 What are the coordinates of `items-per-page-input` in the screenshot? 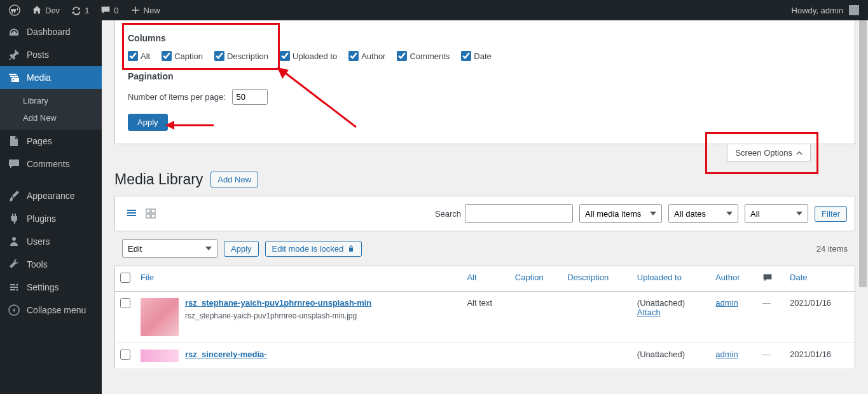 It's located at (250, 97).